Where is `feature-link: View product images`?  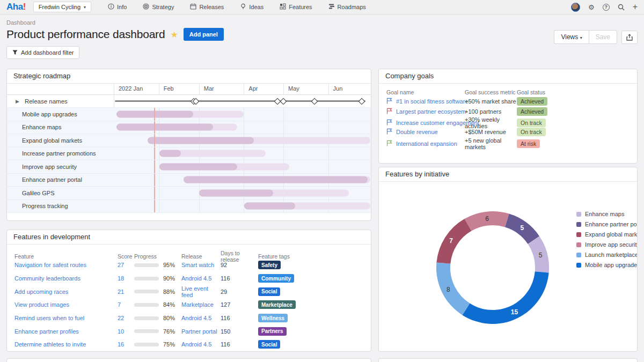
feature-link: View product images is located at coordinates (66, 305).